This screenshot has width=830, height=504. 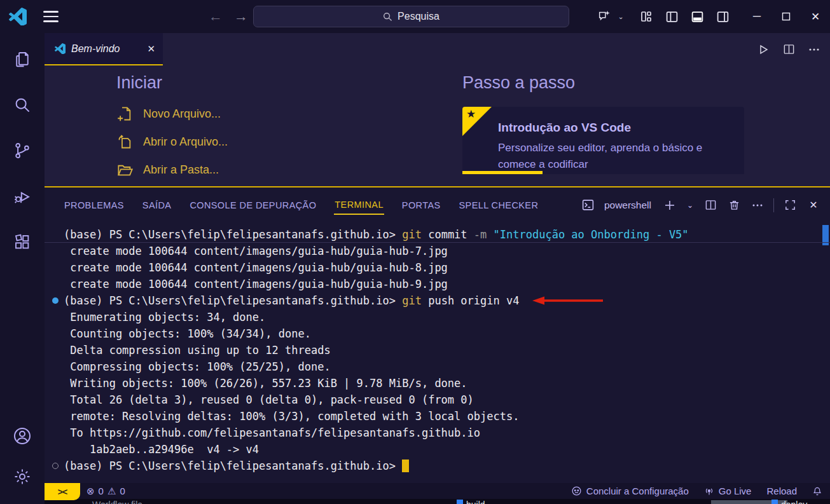 What do you see at coordinates (197, 367) in the screenshot?
I see `terminal-text: Compressing objects: 100% (25/25), done.` at bounding box center [197, 367].